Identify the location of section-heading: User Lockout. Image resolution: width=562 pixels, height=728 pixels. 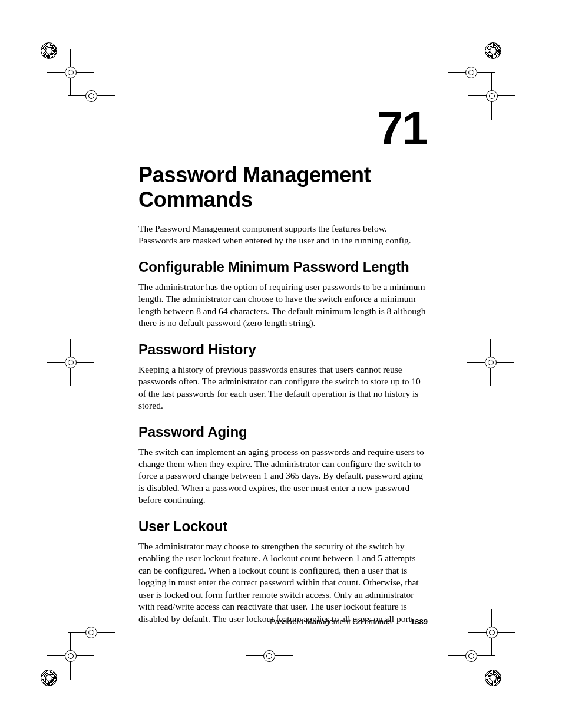
(283, 526).